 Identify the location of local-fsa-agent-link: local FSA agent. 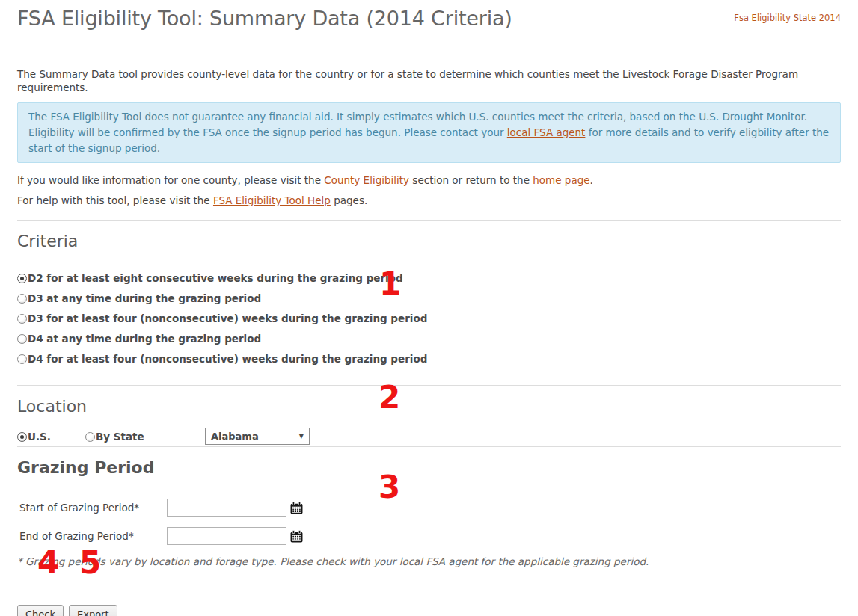
(546, 132).